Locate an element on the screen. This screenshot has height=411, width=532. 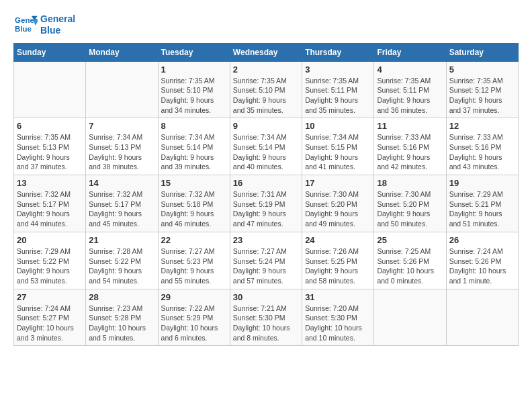
calendar-cell: 20Sunrise: 7:29 AMSunset: 5:22 PMDayligh… is located at coordinates (50, 261).